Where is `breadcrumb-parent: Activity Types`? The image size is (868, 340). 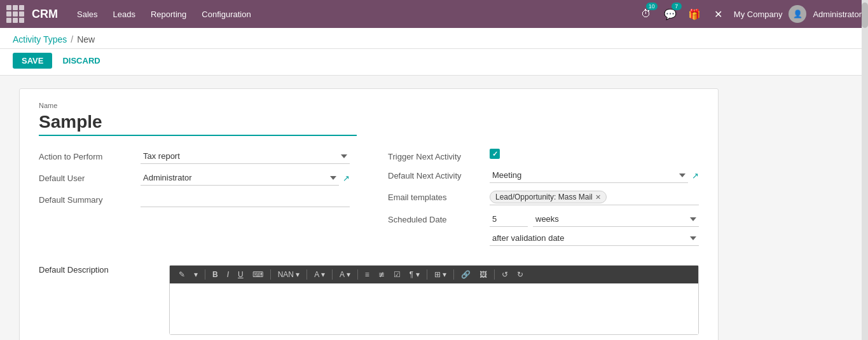
breadcrumb-parent: Activity Types is located at coordinates (39, 39).